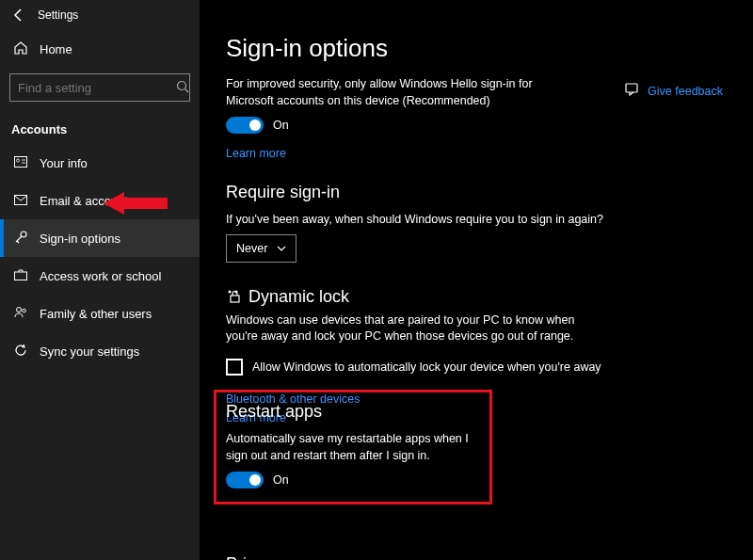  What do you see at coordinates (409, 329) in the screenshot?
I see `dynlock-desc: Windows can use devices that are paired …` at bounding box center [409, 329].